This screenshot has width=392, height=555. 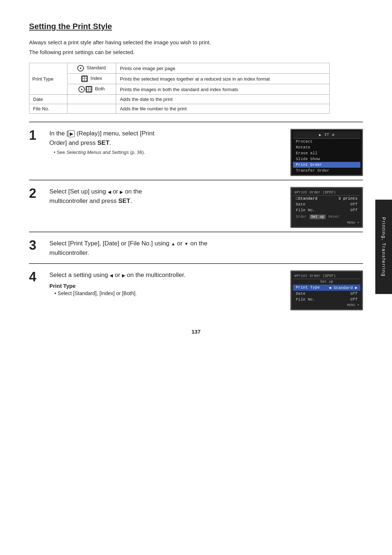 I want to click on step-4-screen: ⚙Print Order (DPOF) Set up Print Type ◀ …, so click(x=327, y=290).